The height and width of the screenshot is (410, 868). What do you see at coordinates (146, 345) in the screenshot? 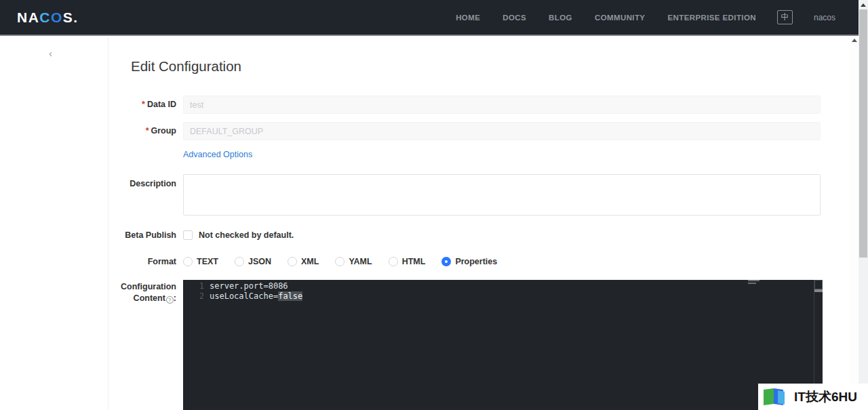
I see `configuration-content-label: Configuration Content?:` at bounding box center [146, 345].